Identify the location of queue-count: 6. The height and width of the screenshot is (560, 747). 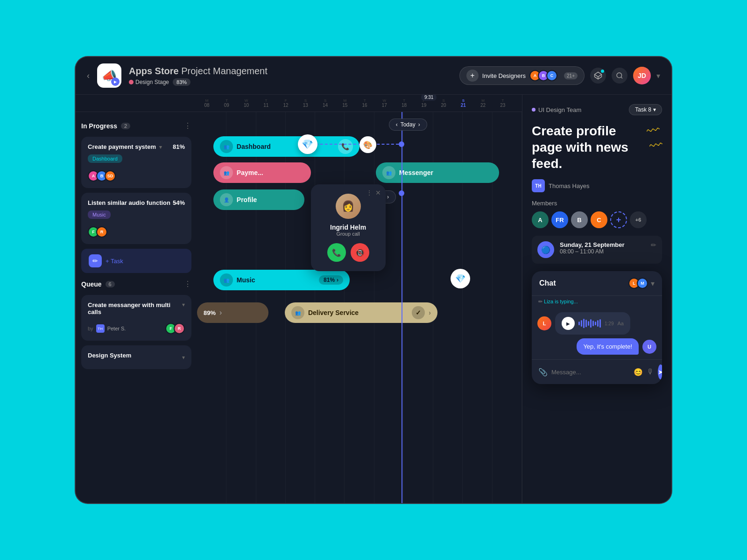
(110, 284).